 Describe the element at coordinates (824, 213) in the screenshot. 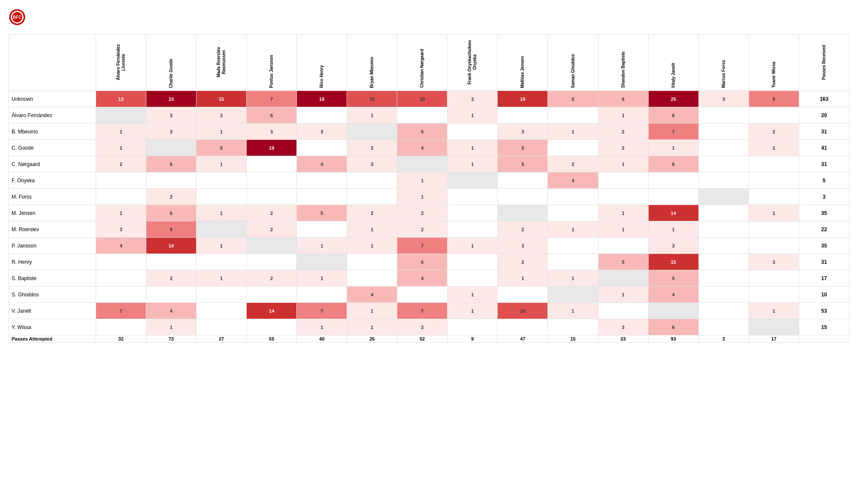

I see `passes-received-7: 35` at that location.